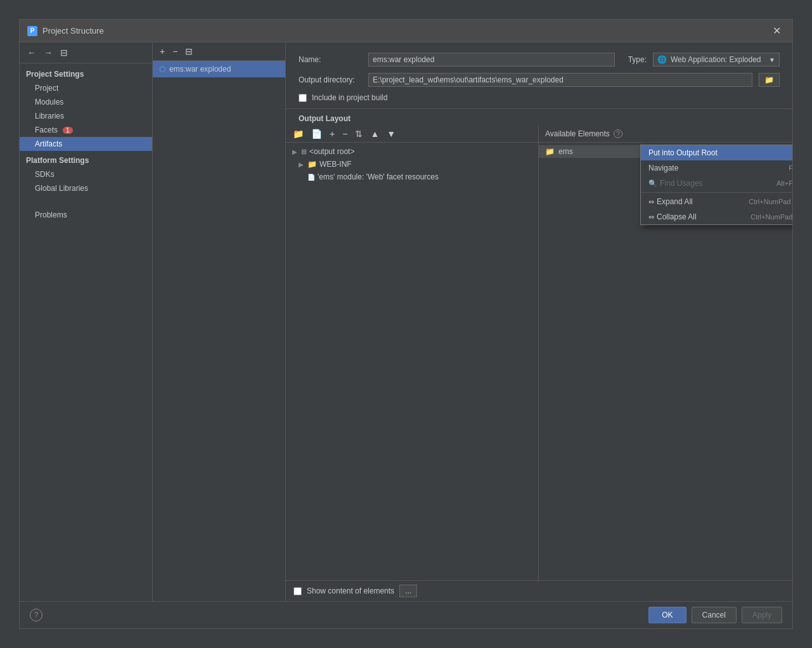  I want to click on platform-settings-header: Platform Settings, so click(86, 159).